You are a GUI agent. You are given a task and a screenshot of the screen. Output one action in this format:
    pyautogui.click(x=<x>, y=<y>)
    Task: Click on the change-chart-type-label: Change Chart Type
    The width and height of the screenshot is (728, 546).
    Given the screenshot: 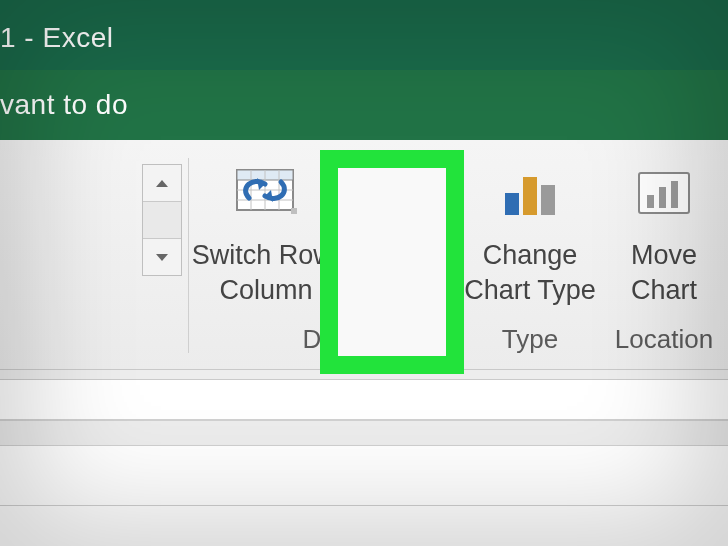 What is the action you would take?
    pyautogui.click(x=530, y=272)
    